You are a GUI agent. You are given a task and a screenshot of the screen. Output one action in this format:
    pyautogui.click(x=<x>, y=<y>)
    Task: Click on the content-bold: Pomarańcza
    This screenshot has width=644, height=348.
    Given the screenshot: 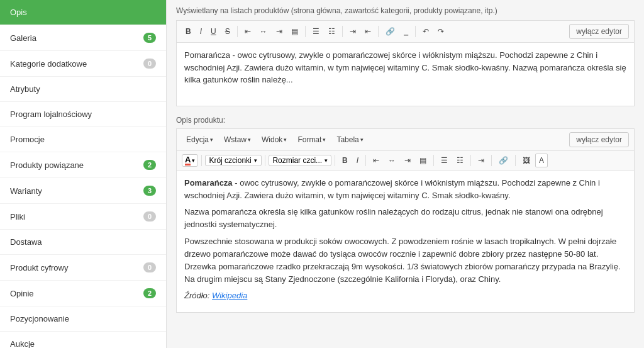 What is the action you would take?
    pyautogui.click(x=209, y=182)
    